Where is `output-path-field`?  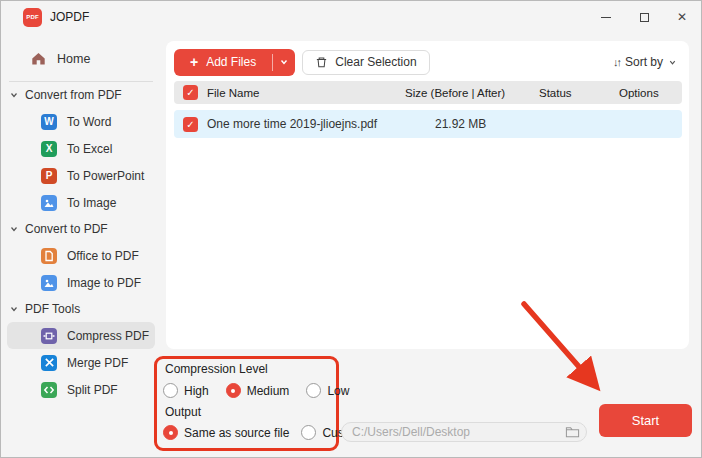 output-path-field is located at coordinates (464, 432).